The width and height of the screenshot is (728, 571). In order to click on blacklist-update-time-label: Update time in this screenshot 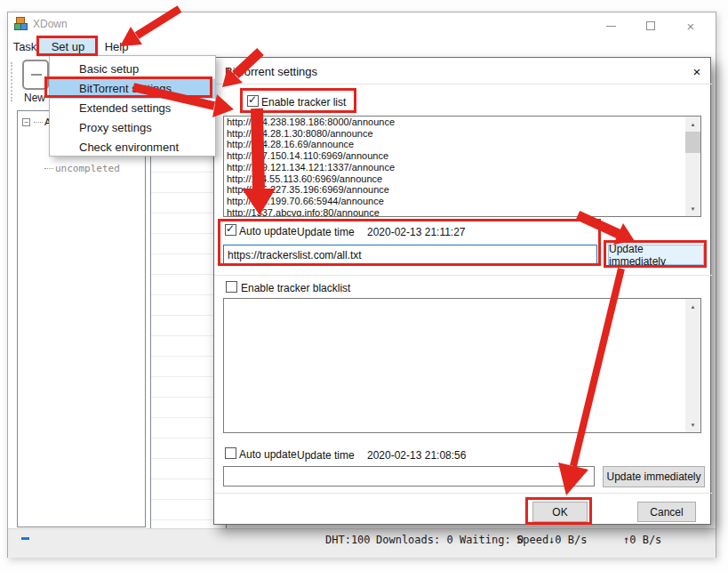, I will do `click(325, 455)`.